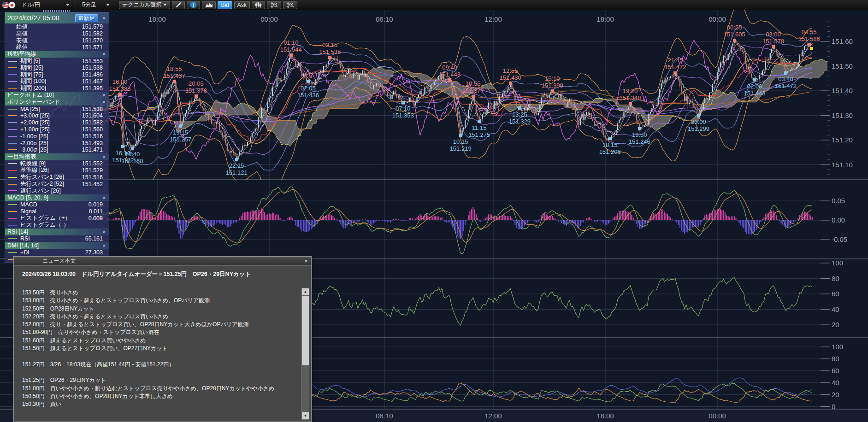 This screenshot has height=422, width=868. Describe the element at coordinates (145, 5) in the screenshot. I see `technical-select-button: テクニカル選択` at that location.